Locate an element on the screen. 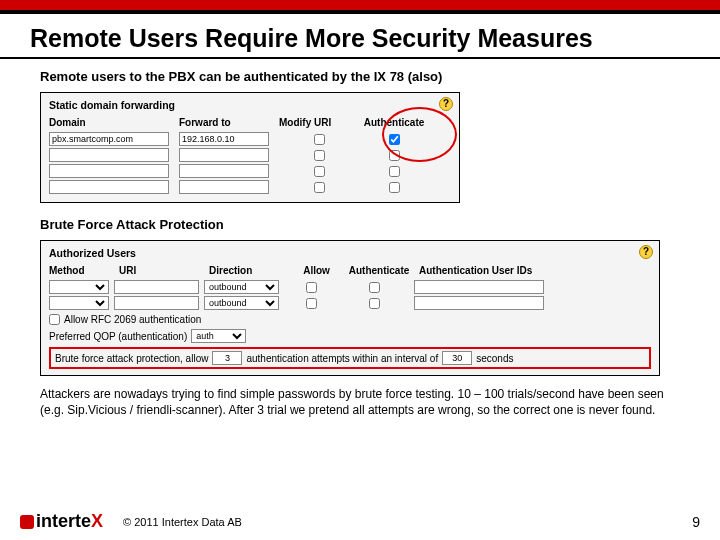 The image size is (720, 540). copyright: © 2011 Intertex Data AB is located at coordinates (182, 522).